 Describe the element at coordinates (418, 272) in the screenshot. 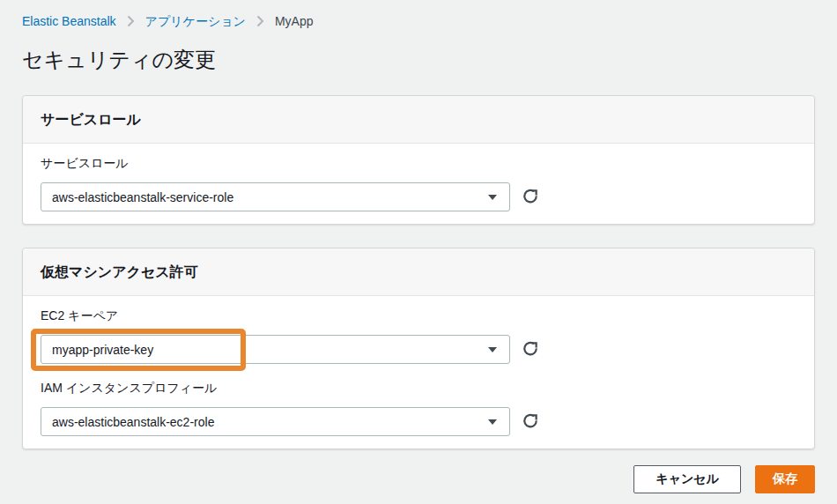

I see `panel-vm-access-header: 仮想マシンアクセス許可` at that location.